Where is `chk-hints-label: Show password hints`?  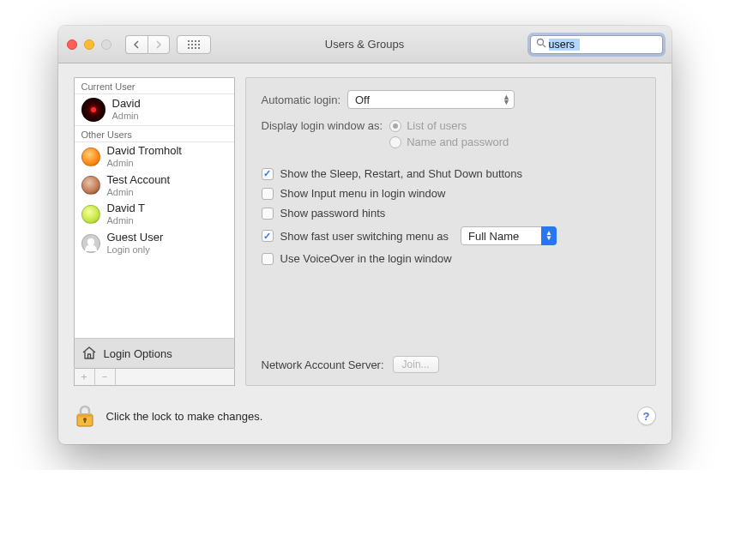 chk-hints-label: Show password hints is located at coordinates (333, 213).